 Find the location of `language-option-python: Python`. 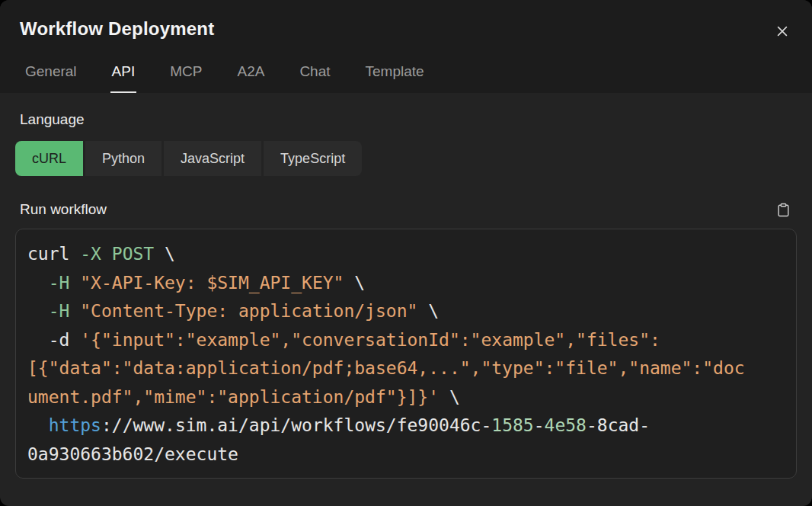

language-option-python: Python is located at coordinates (123, 159).